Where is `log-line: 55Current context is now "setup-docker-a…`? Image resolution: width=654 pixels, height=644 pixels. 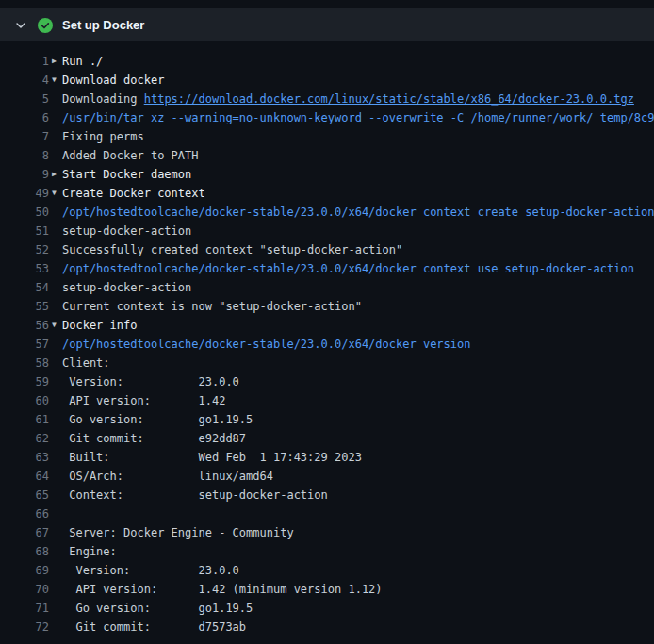
log-line: 55Current context is now "setup-docker-a… is located at coordinates (327, 306).